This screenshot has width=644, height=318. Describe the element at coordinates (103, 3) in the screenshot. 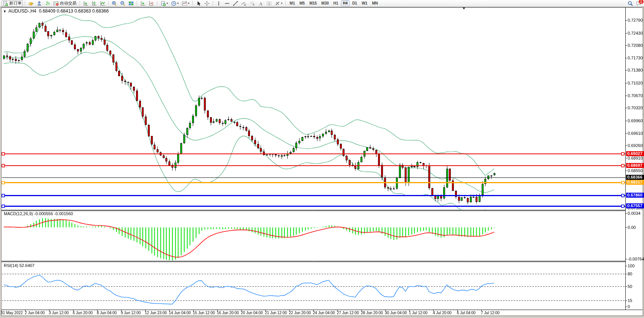

I see `line-chart-button` at that location.